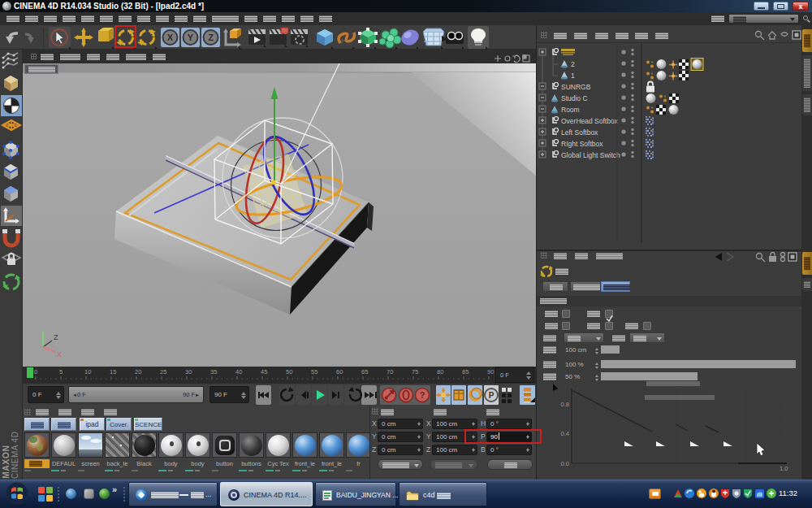 The image size is (812, 508). What do you see at coordinates (580, 132) in the screenshot?
I see `svg-text: Left Softbox` at bounding box center [580, 132].